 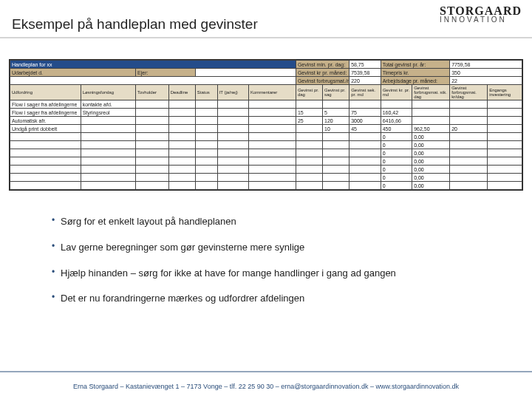 I want to click on brand-logo: STORGAARD INNOVATION, so click(x=480, y=15).